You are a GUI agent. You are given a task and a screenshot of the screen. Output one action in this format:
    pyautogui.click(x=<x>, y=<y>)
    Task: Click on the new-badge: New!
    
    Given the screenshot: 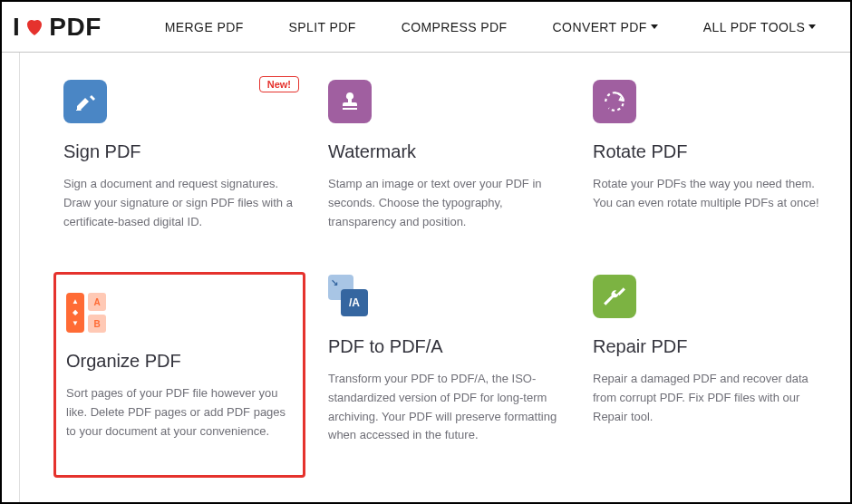 What is the action you would take?
    pyautogui.click(x=279, y=84)
    